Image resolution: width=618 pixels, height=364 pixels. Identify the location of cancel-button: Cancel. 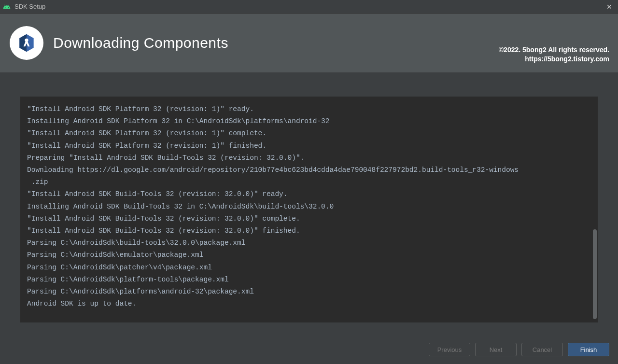
(542, 350).